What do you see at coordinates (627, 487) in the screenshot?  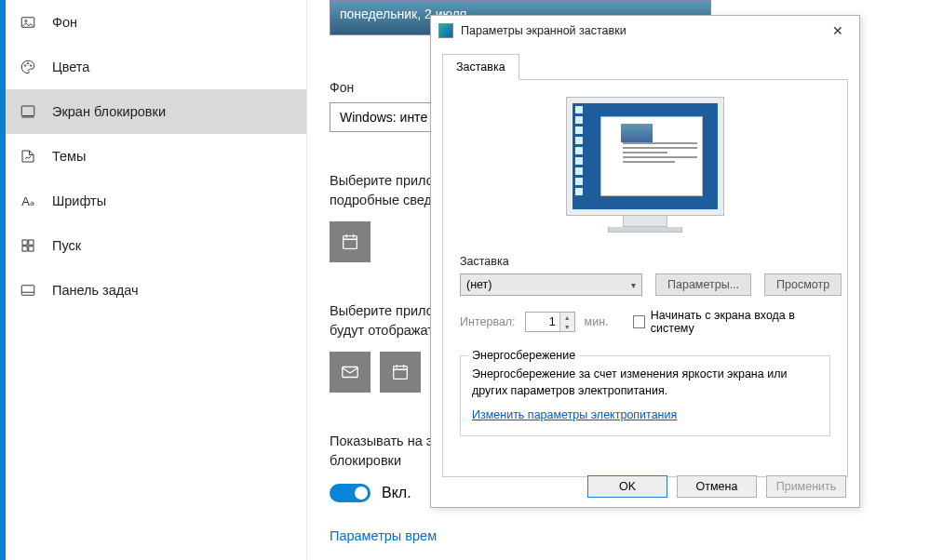 I see `ok-button: OK` at bounding box center [627, 487].